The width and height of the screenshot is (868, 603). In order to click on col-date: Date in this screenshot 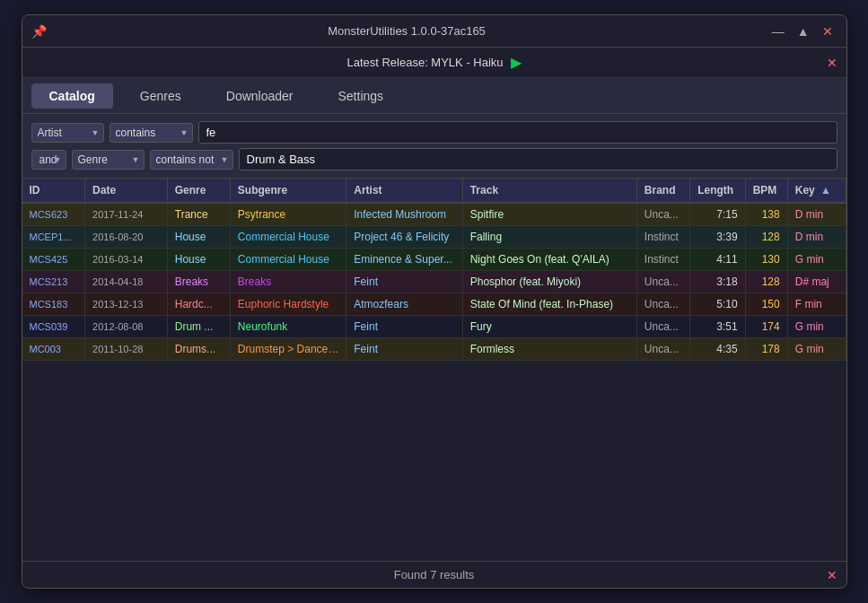, I will do `click(127, 190)`.